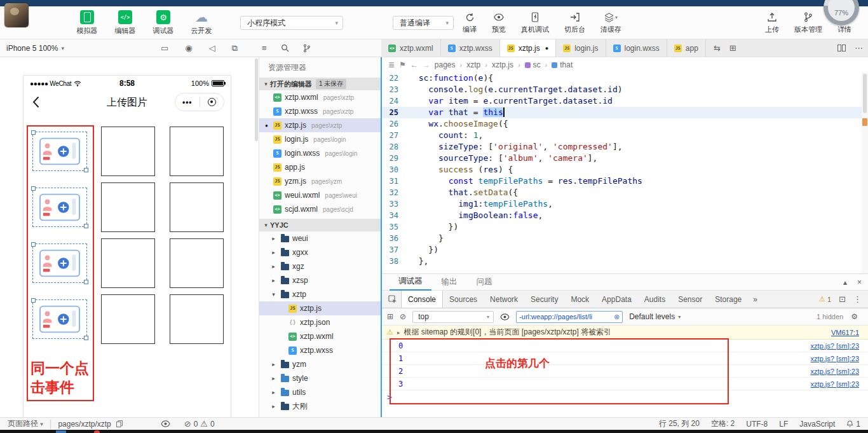 This screenshot has width=868, height=433. Describe the element at coordinates (463, 299) in the screenshot. I see `devtools-tab-Sources: Sources` at that location.